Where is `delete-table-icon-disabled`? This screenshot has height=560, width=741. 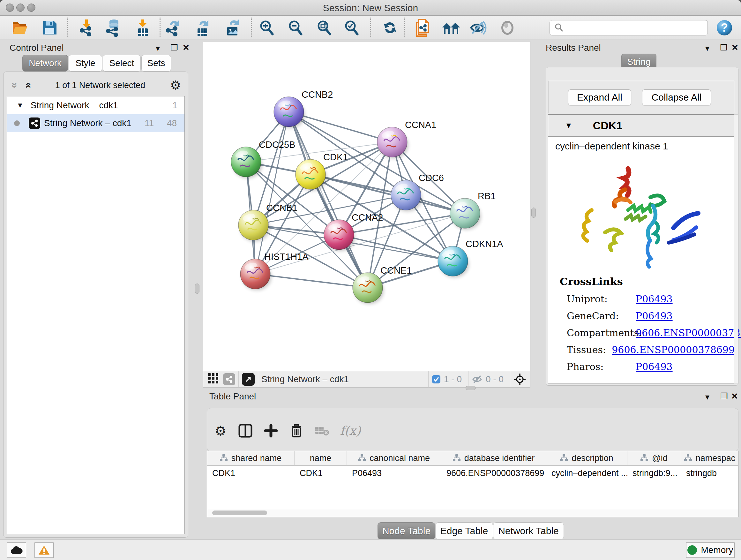
delete-table-icon-disabled is located at coordinates (322, 431).